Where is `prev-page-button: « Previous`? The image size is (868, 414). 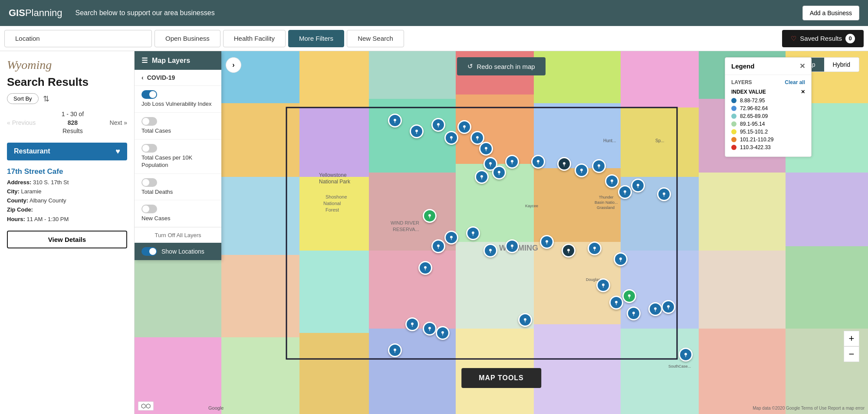 prev-page-button: « Previous is located at coordinates (21, 123).